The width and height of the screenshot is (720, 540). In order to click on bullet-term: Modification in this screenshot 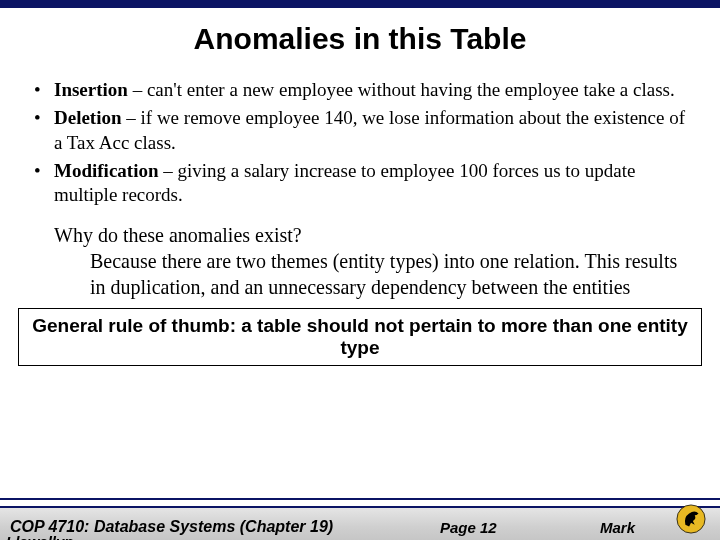, I will do `click(106, 170)`.